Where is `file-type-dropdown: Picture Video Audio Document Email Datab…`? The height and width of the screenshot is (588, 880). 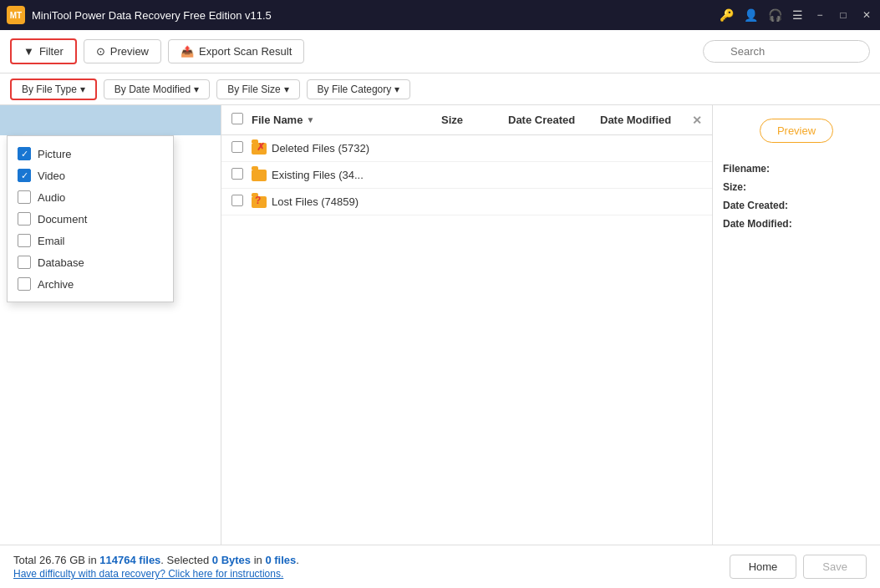
file-type-dropdown: Picture Video Audio Document Email Datab… is located at coordinates (90, 219).